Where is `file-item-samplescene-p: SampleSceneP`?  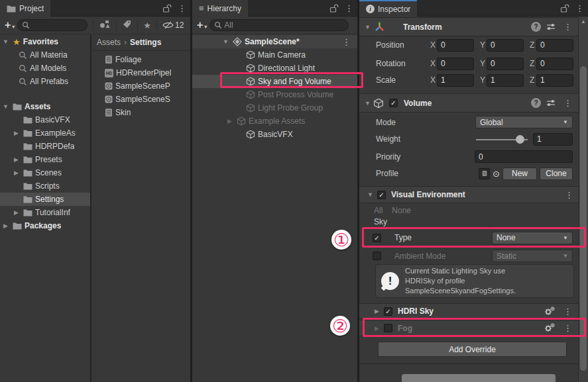 file-item-samplescene-p: SampleSceneP is located at coordinates (142, 86).